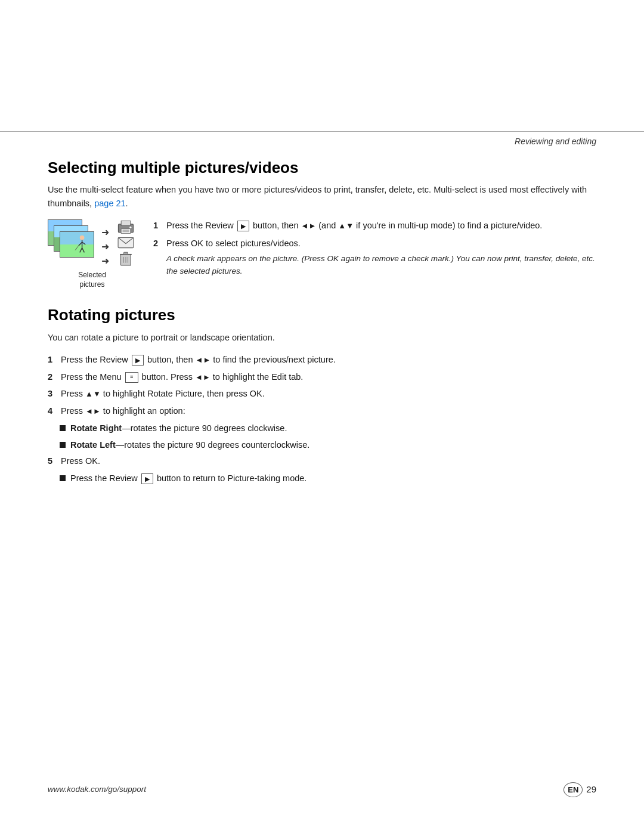 This screenshot has width=644, height=833. What do you see at coordinates (77, 244) in the screenshot?
I see `pic-card-3: ✓` at bounding box center [77, 244].